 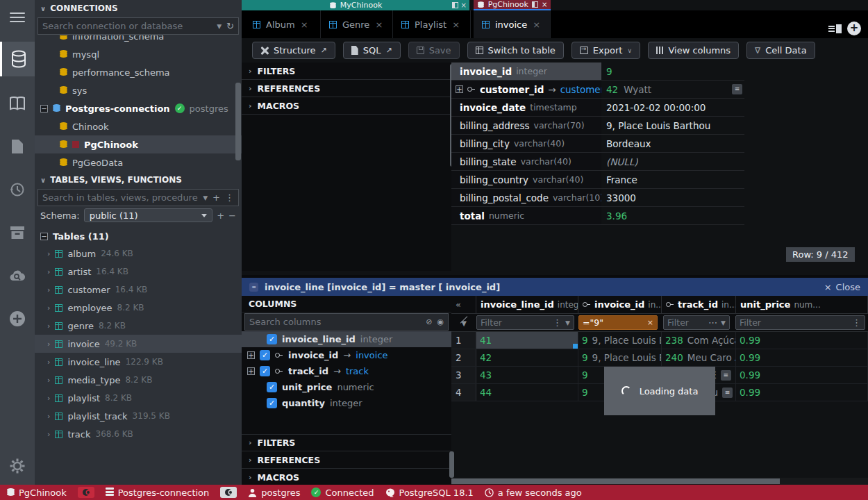 I want to click on column-header: invoice_idin...∨, so click(x=620, y=304).